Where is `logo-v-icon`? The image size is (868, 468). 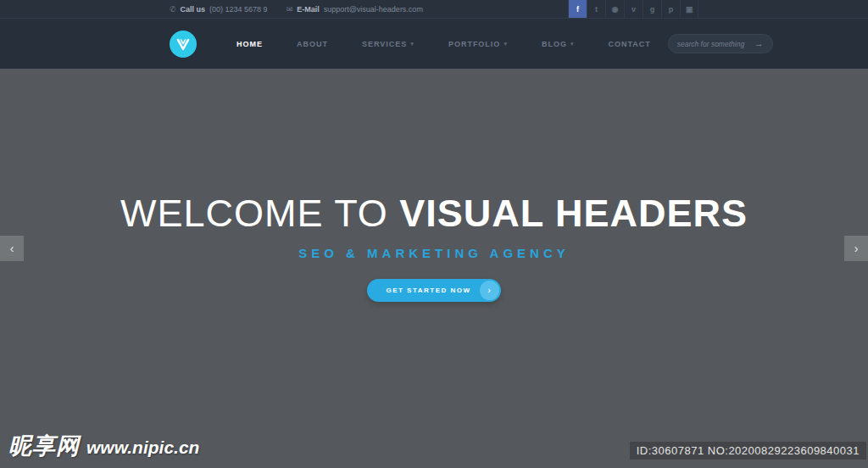
logo-v-icon is located at coordinates (183, 44).